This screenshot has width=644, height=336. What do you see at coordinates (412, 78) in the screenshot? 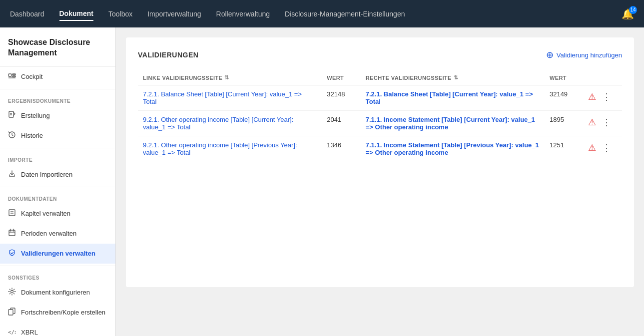
I see `col-sort-right: Rechte Validierungsseite ⇅` at bounding box center [412, 78].